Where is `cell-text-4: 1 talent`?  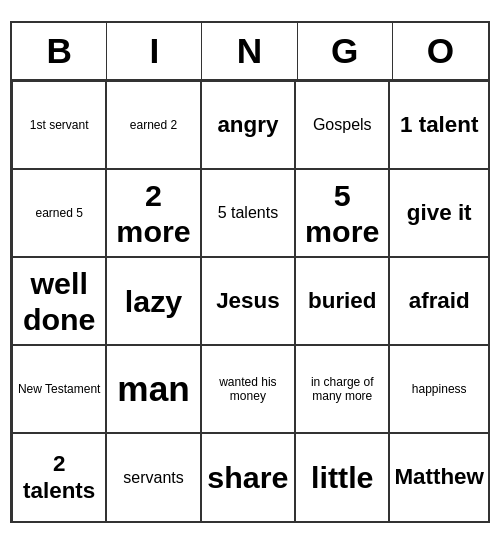
cell-text-4: 1 talent is located at coordinates (439, 126).